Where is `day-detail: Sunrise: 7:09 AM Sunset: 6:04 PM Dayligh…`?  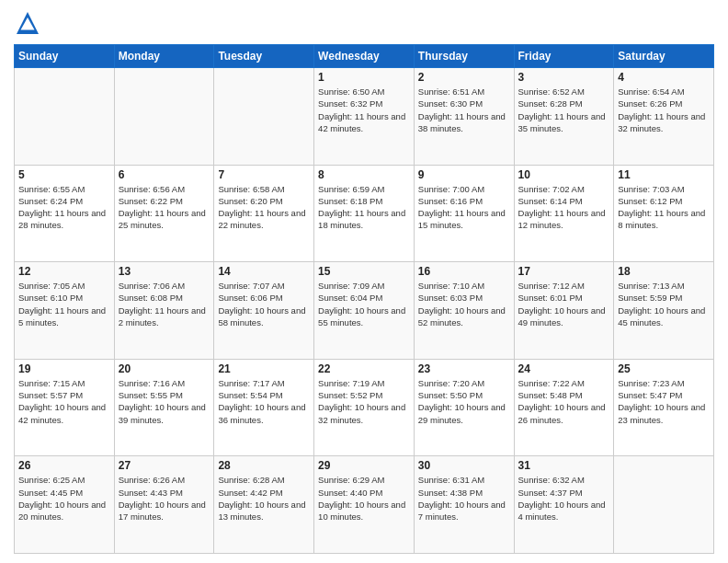 day-detail: Sunrise: 7:09 AM Sunset: 6:04 PM Dayligh… is located at coordinates (364, 304).